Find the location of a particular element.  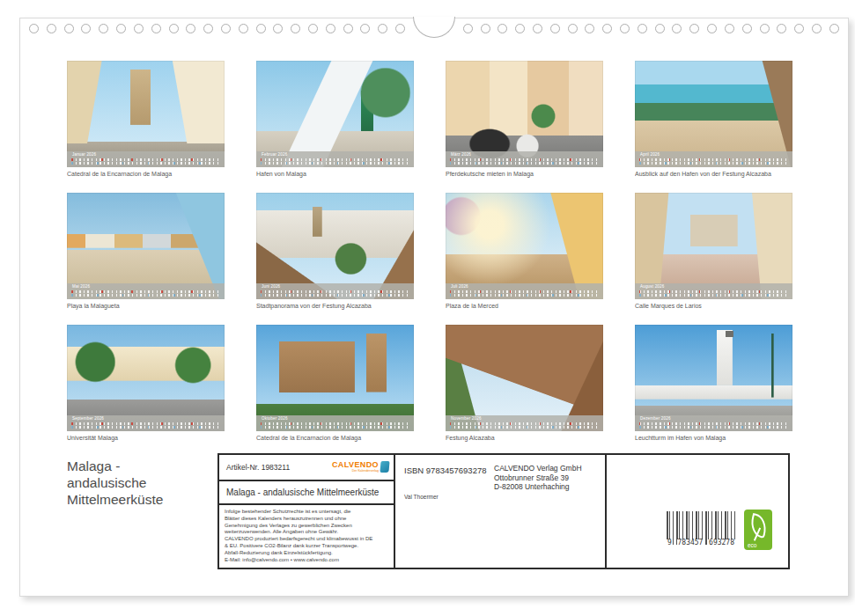

month-label: Mai 2026 is located at coordinates (148, 287).